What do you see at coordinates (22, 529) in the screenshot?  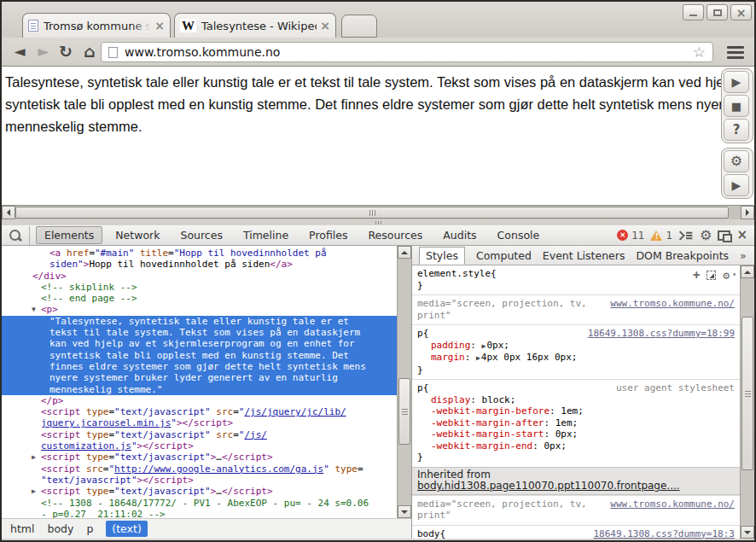 I see `breadcrumb-item-html: html` at bounding box center [22, 529].